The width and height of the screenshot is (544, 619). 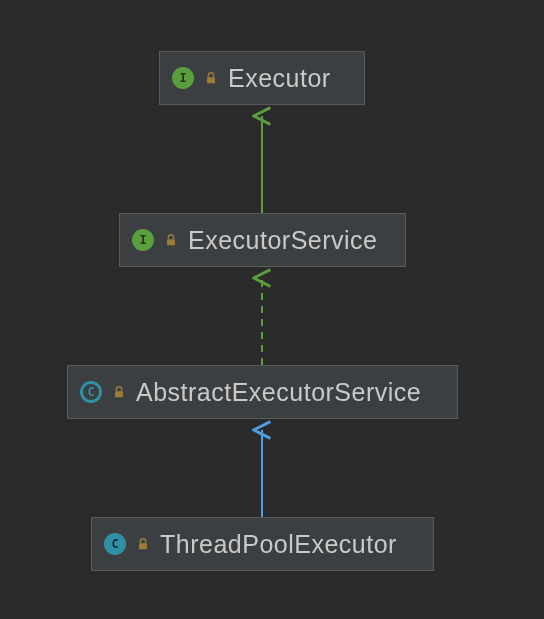 I want to click on abstract-class-icon: C, so click(x=91, y=392).